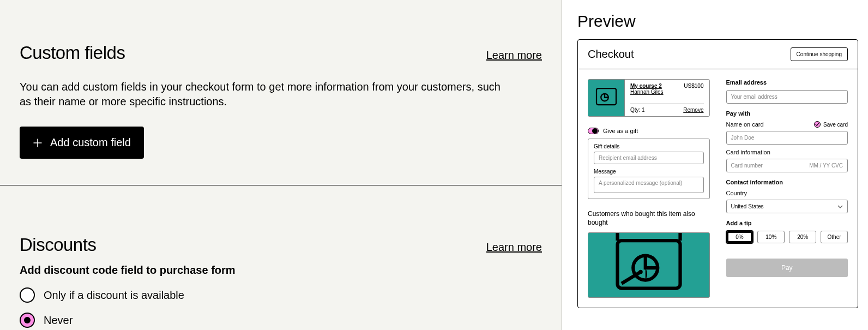  What do you see at coordinates (835, 124) in the screenshot?
I see `save-card-label: Save card` at bounding box center [835, 124].